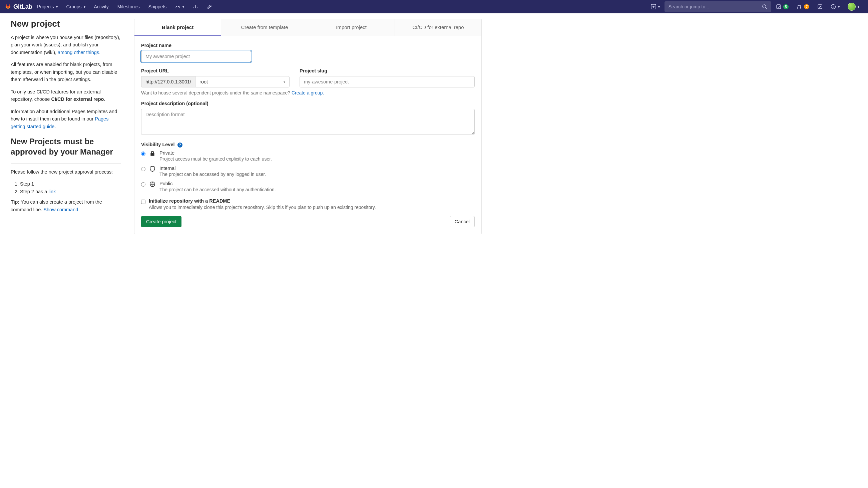  I want to click on nav-plus: ▾, so click(655, 7).